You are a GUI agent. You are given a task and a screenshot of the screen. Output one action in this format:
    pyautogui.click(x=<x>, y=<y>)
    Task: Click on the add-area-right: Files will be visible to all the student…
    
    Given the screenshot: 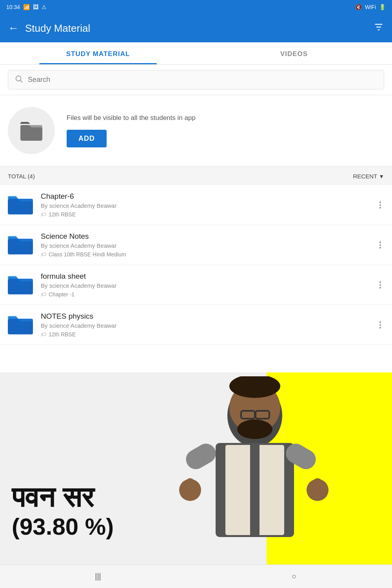 What is the action you would take?
    pyautogui.click(x=131, y=131)
    